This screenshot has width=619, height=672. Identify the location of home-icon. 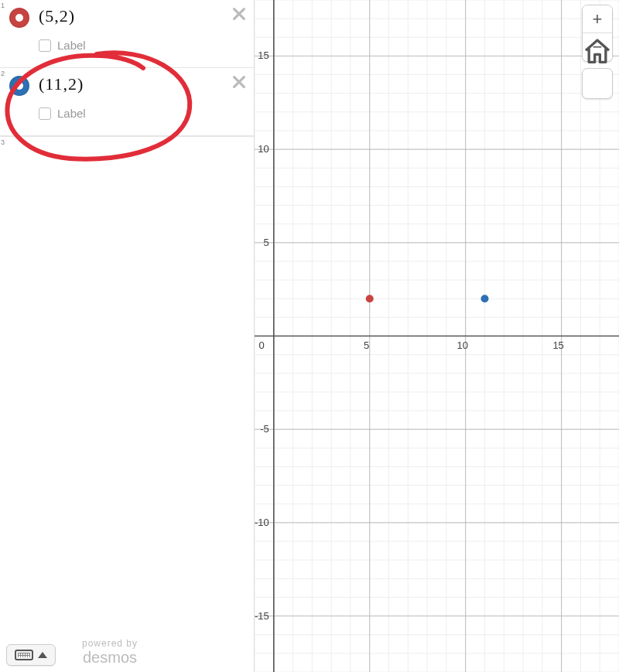
(597, 84).